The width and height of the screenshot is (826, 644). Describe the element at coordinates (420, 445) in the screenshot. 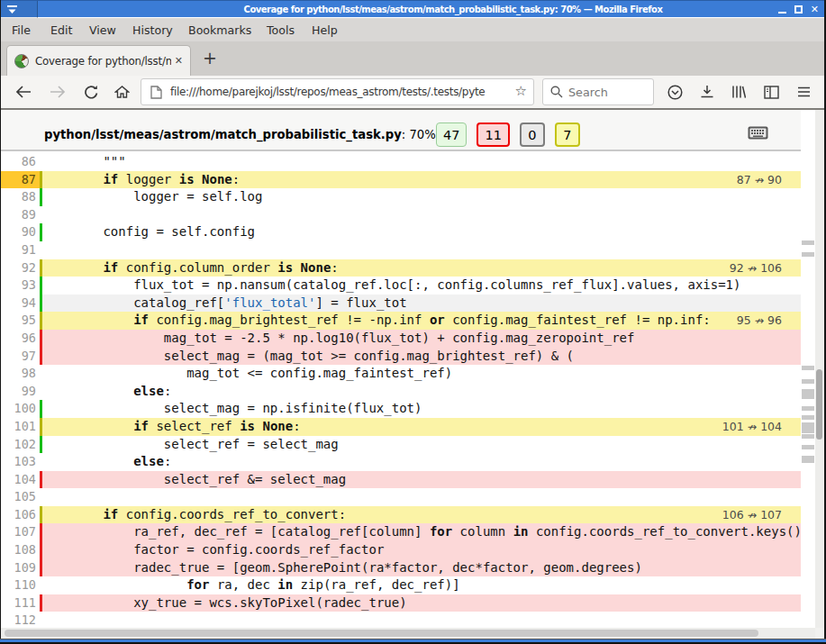

I see `line-code: select_ref = select_mag` at that location.